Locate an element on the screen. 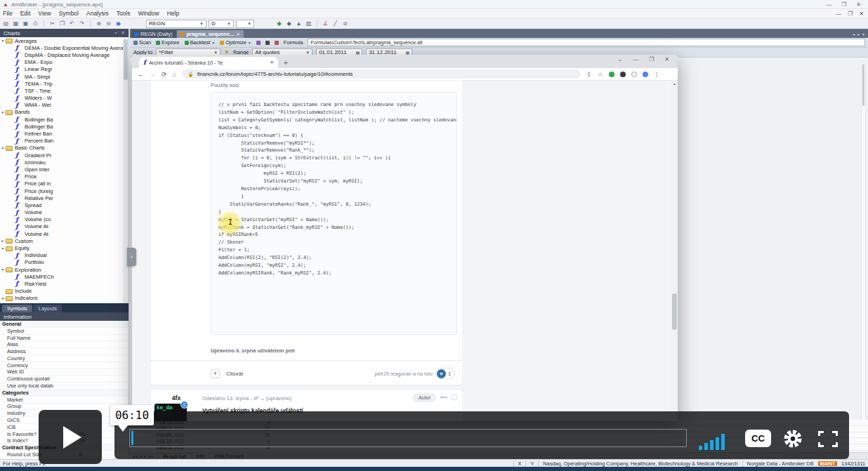 Image resolution: width=868 pixels, height=471 pixels. copy-icon: ❐ is located at coordinates (62, 24).